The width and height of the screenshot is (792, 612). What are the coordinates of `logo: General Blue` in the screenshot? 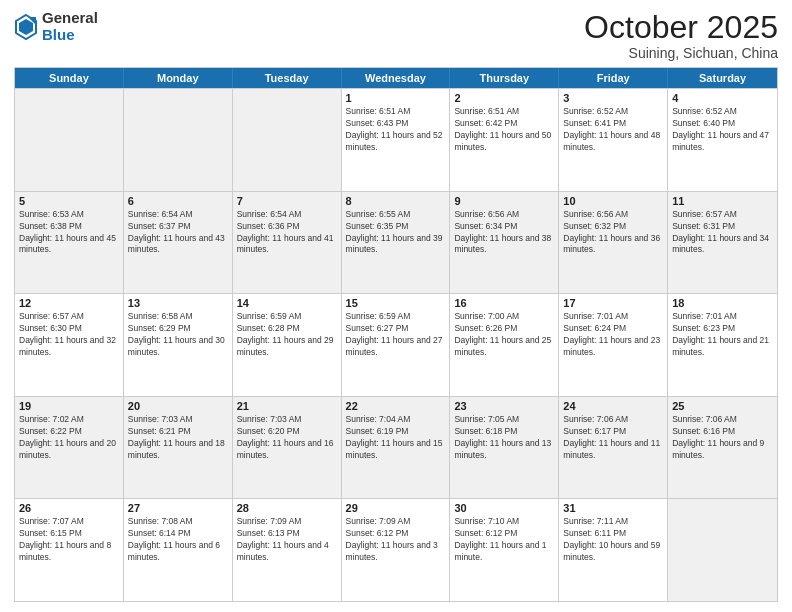 It's located at (56, 26).